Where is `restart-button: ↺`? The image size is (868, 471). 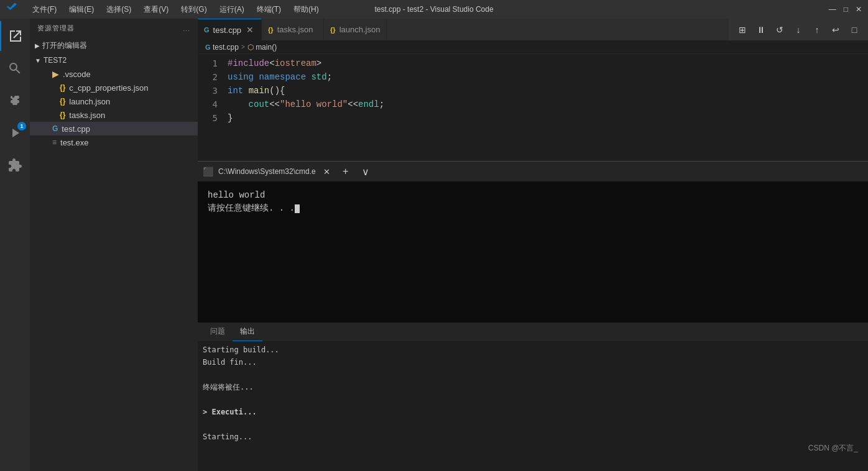
restart-button: ↺ is located at coordinates (780, 30).